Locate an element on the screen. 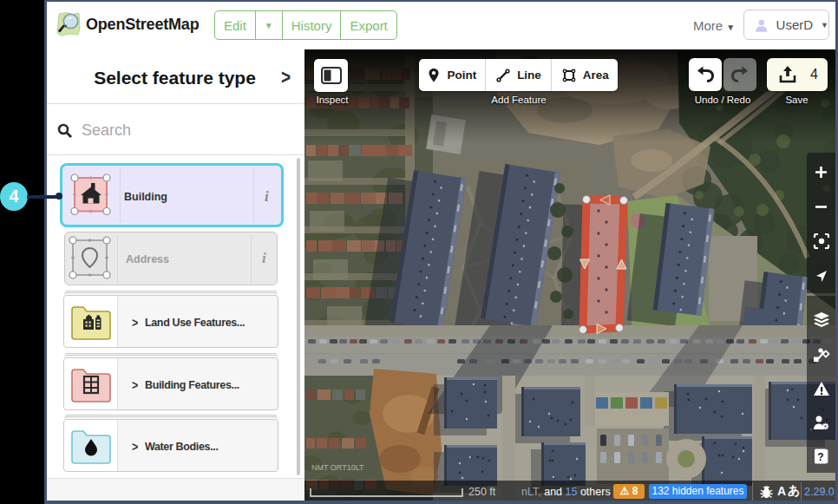 This screenshot has height=504, width=838. svg-text: NMT ORT10LT is located at coordinates (338, 468).